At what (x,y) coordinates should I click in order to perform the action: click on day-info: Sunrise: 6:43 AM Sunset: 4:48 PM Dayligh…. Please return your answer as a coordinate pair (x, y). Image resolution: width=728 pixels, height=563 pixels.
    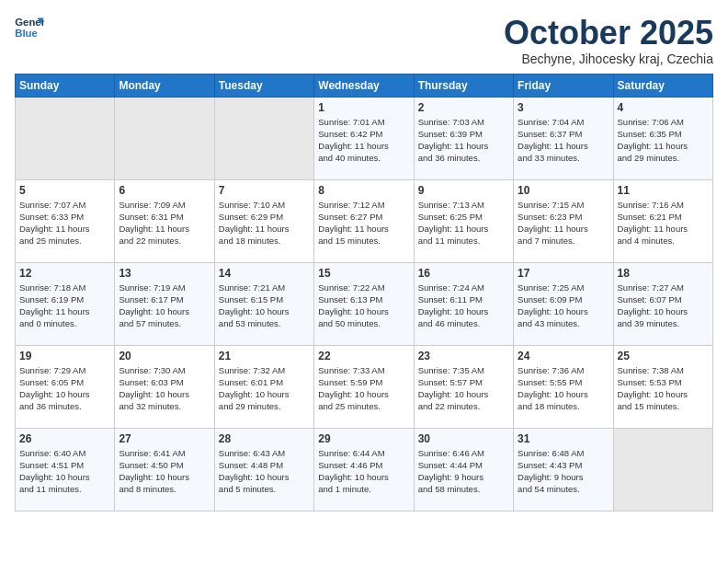
    Looking at the image, I should click on (265, 471).